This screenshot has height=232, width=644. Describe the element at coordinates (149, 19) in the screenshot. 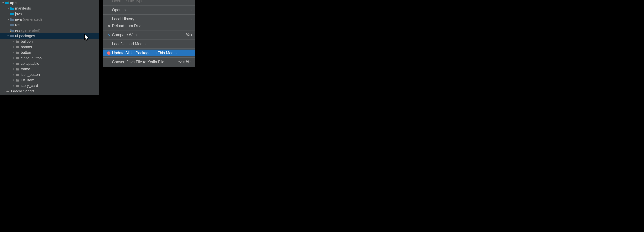

I see `menu-item-local-history: Local History` at that location.